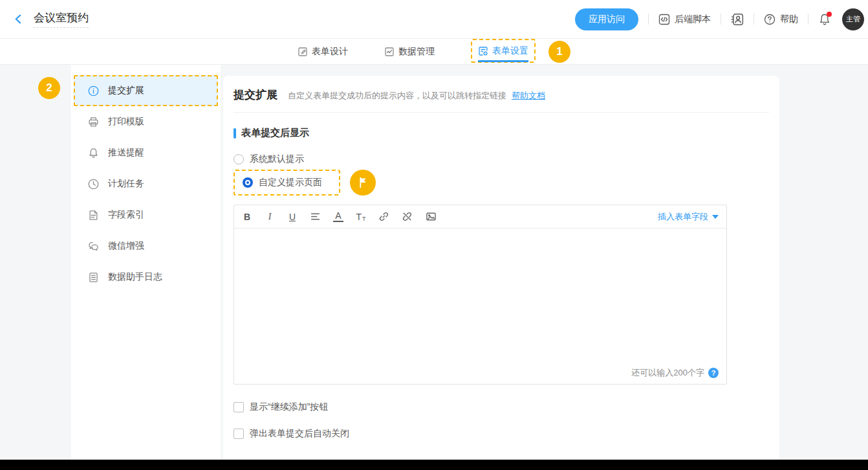  Describe the element at coordinates (126, 246) in the screenshot. I see `sidebar-item-label: 微信增强` at that location.